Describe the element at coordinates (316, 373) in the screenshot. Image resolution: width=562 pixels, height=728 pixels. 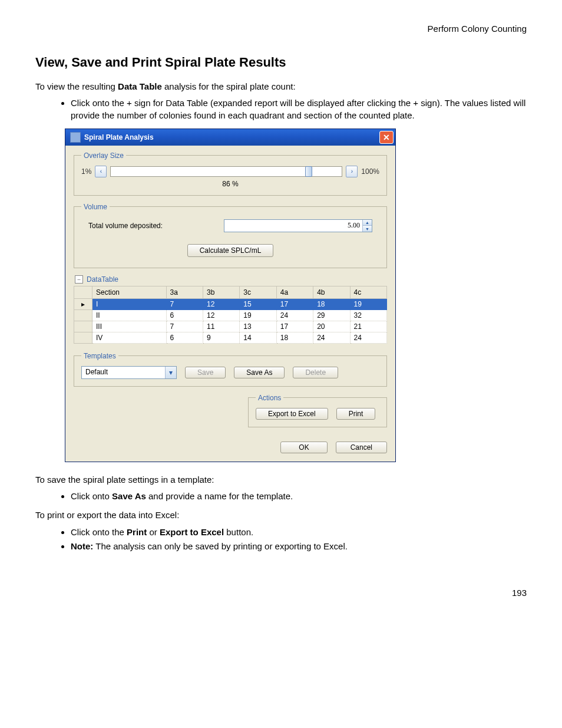
I see `template-delete-button: Delete` at that location.